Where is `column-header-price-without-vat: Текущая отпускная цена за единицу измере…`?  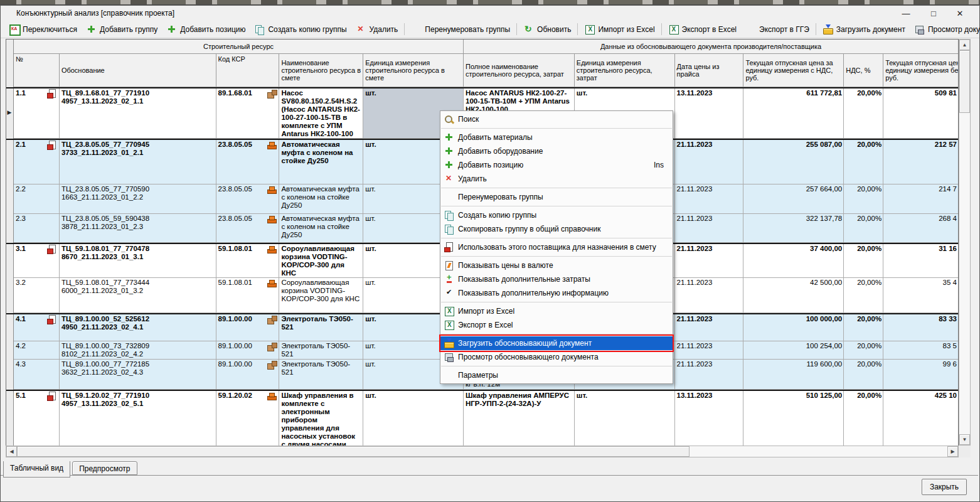 column-header-price-without-vat: Текущая отпускная цена за единицу измере… is located at coordinates (921, 70).